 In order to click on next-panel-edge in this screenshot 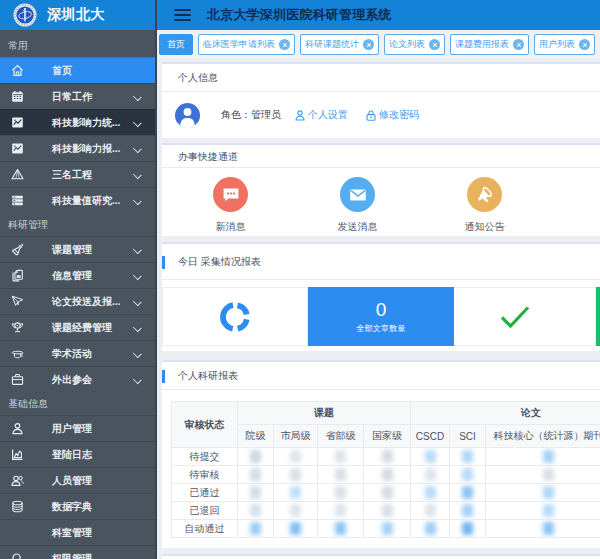, I will do `click(381, 556)`.